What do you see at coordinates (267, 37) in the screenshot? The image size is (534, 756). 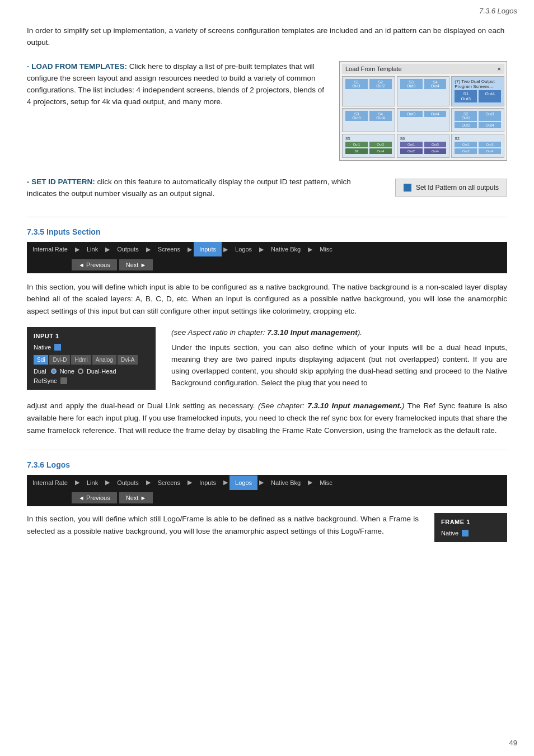 I see `intro-paragraph: In order to simplify set up implementati…` at bounding box center [267, 37].